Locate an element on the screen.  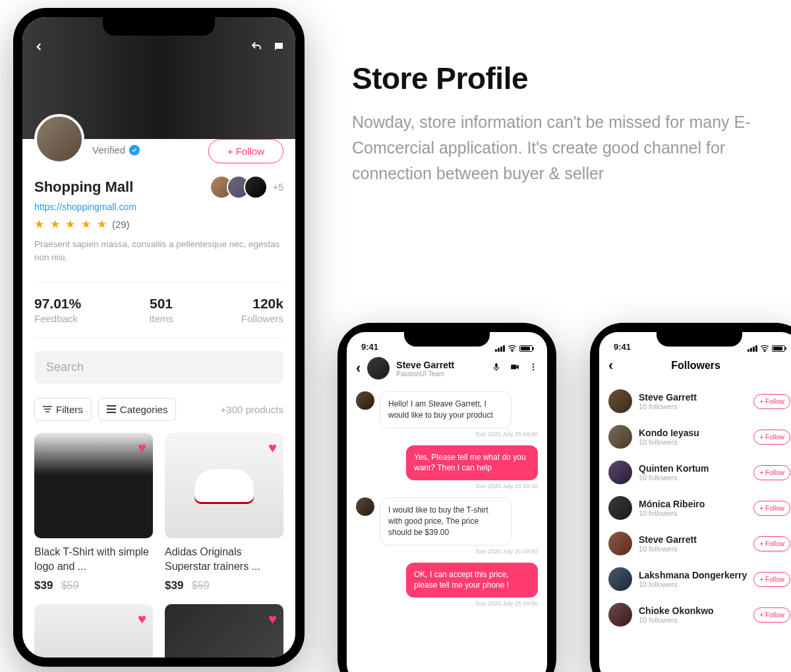
follower-item: Mónica Ribeiro 10 followers + Follow is located at coordinates (699, 508).